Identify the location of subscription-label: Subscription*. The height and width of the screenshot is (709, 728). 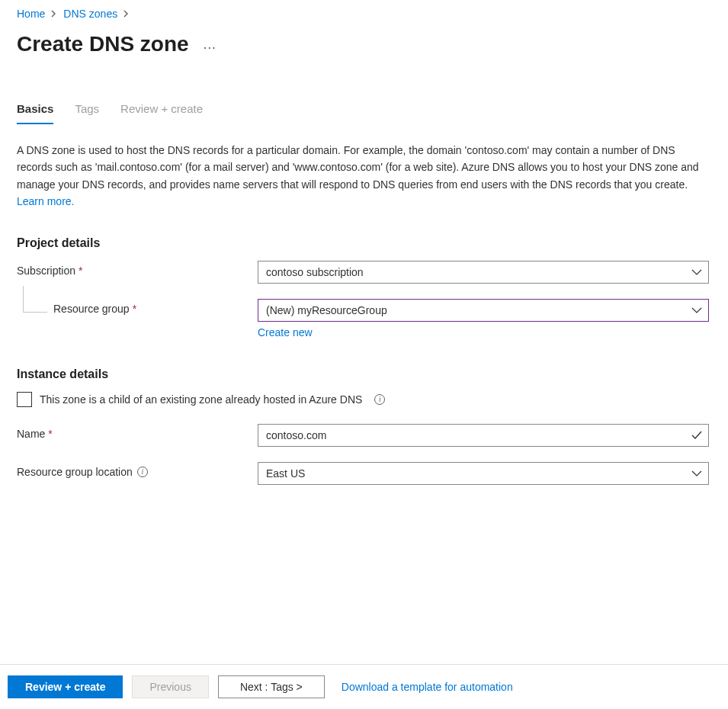
(137, 268).